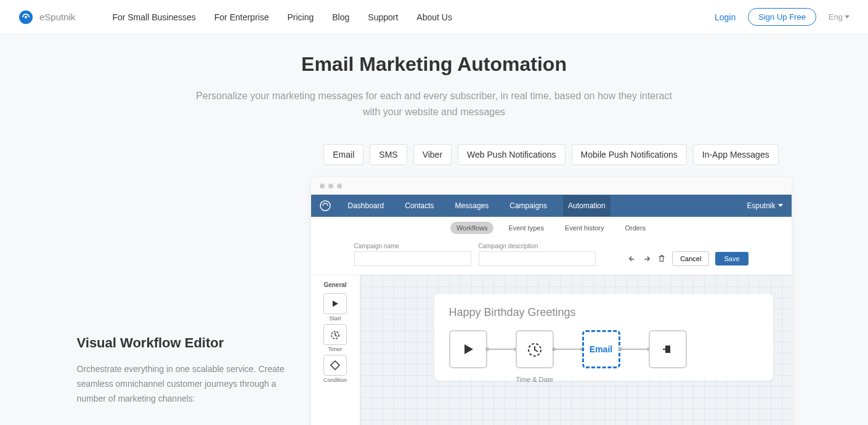  What do you see at coordinates (535, 379) in the screenshot?
I see `node-label: Time & Date` at bounding box center [535, 379].